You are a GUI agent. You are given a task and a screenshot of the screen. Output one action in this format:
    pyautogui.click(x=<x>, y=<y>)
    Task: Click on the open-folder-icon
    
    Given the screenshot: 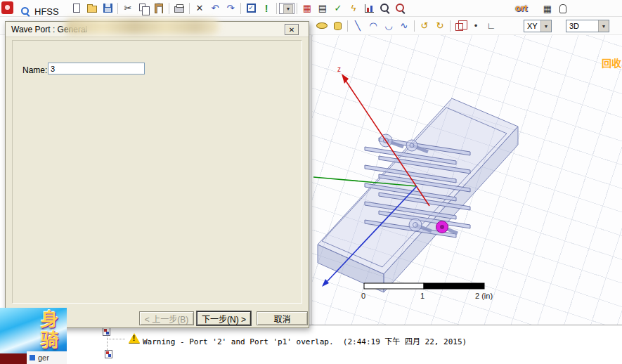 What is the action you would take?
    pyautogui.click(x=92, y=8)
    